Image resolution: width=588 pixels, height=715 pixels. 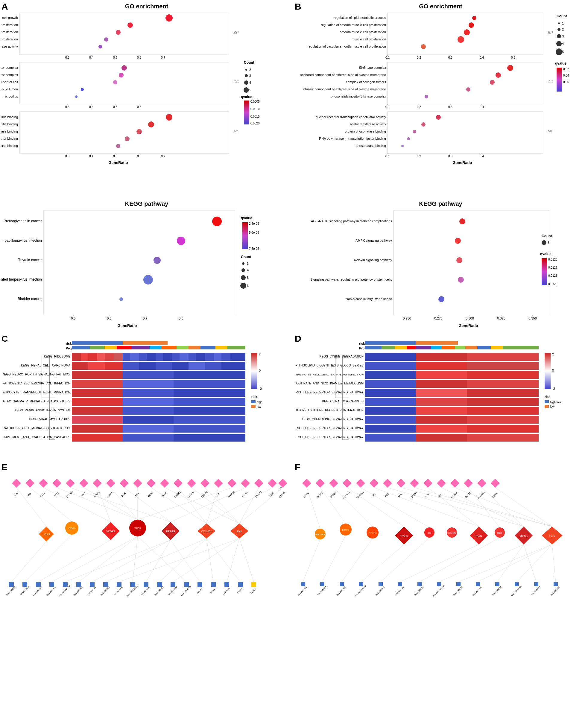 I want to click on svg-text: hsa-miR-199-3p, so click(x=132, y=591).